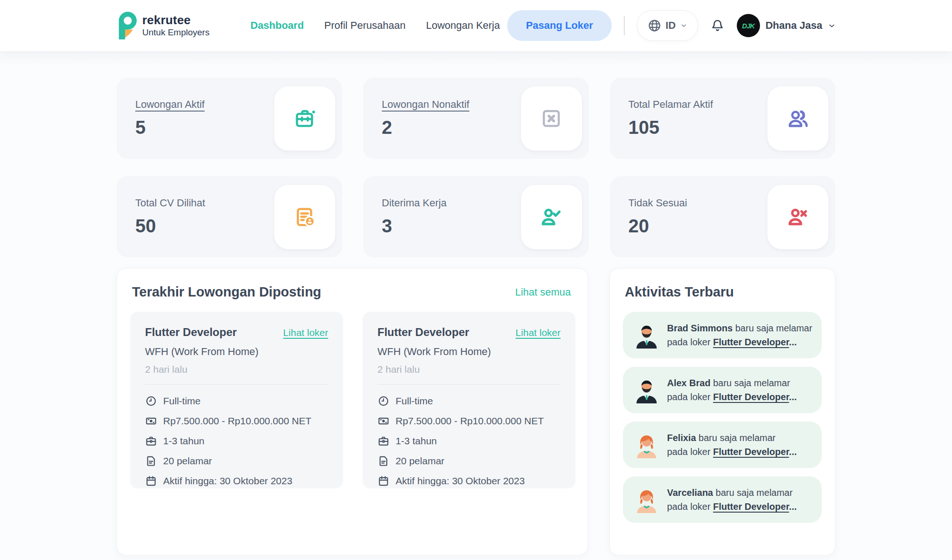 This screenshot has height=560, width=952. What do you see at coordinates (690, 493) in the screenshot?
I see `applicant-name: Varceliana` at bounding box center [690, 493].